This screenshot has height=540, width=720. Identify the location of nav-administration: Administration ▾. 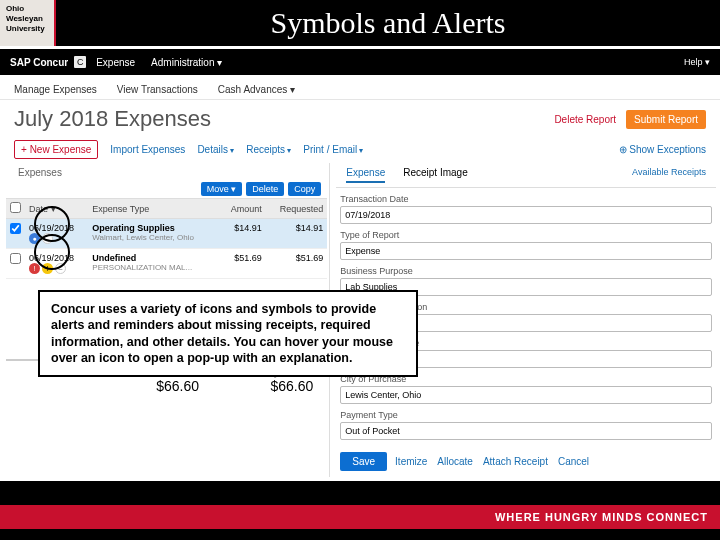
(186, 62).